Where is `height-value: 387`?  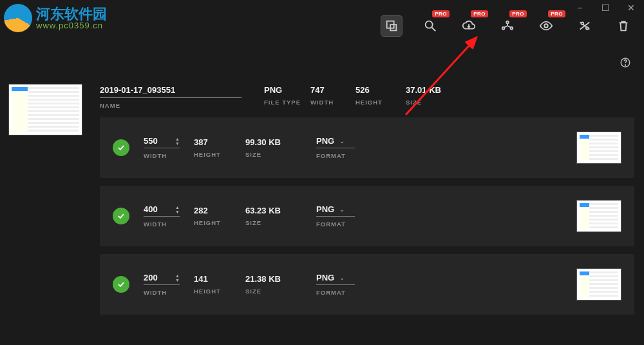
height-value: 387 is located at coordinates (220, 142).